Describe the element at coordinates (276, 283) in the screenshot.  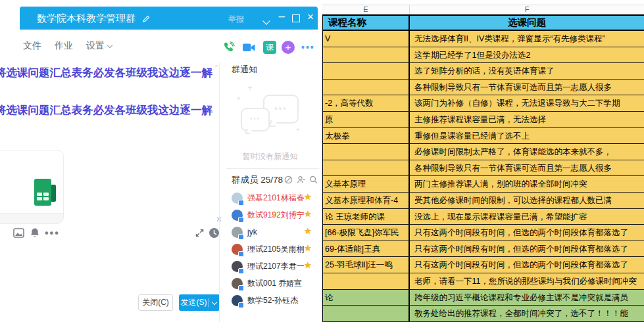
I see `member-list-item: 数试001 乔婧宣` at that location.